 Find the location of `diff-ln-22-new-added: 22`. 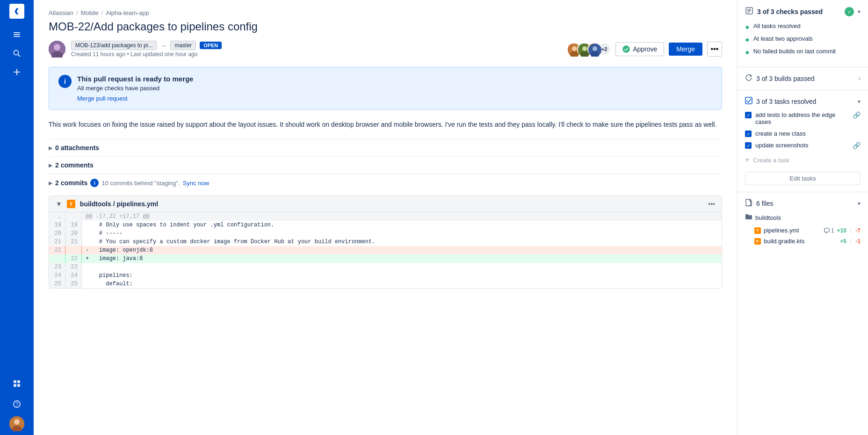

diff-ln-22-new-added: 22 is located at coordinates (74, 259).